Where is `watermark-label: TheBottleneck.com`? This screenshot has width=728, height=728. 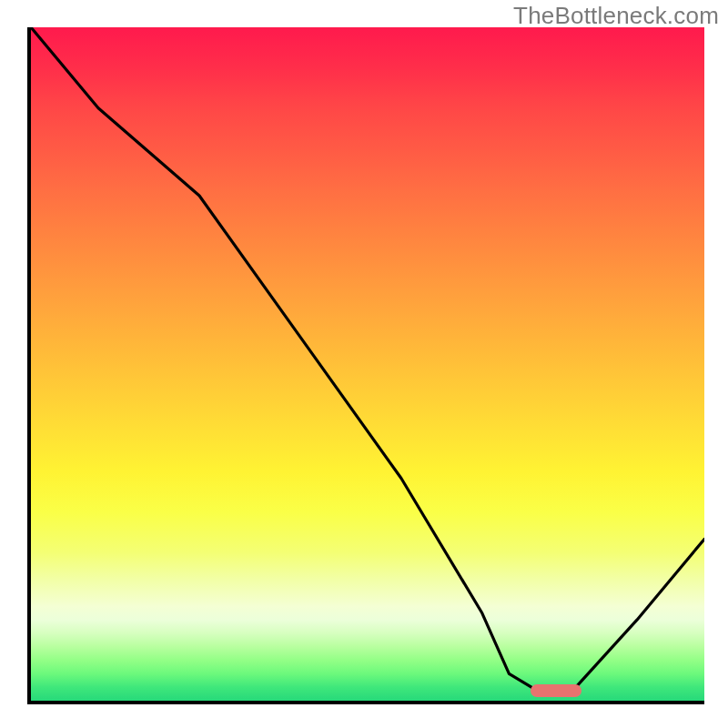 watermark-label: TheBottleneck.com is located at coordinates (616, 16).